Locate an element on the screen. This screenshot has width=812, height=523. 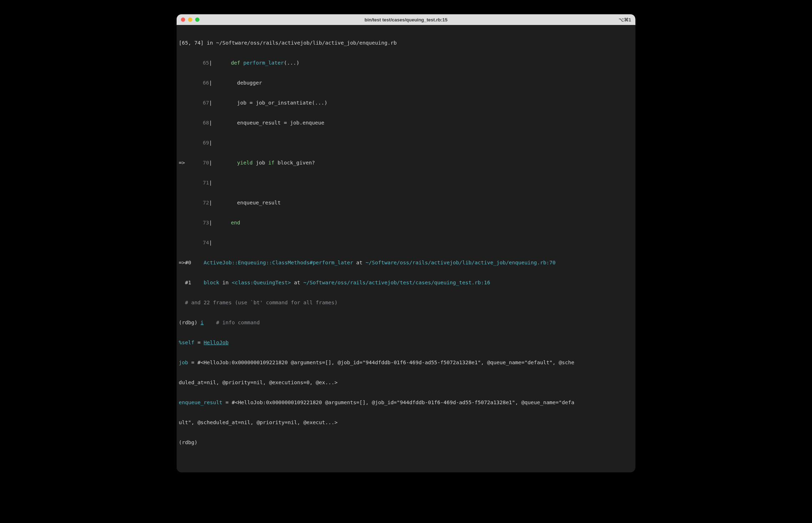
source-line: 68| enqueue_result = job.enqueue is located at coordinates (406, 123).